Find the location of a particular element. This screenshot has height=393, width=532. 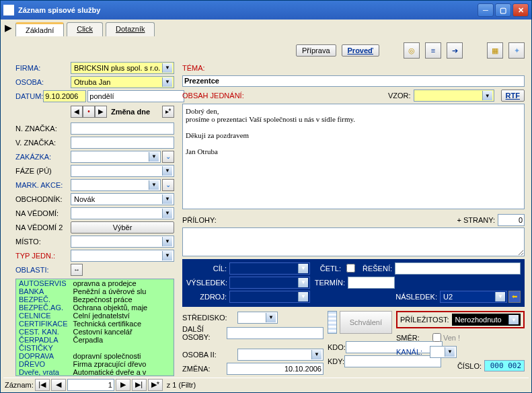

goto-button: ▸* is located at coordinates (168, 112).